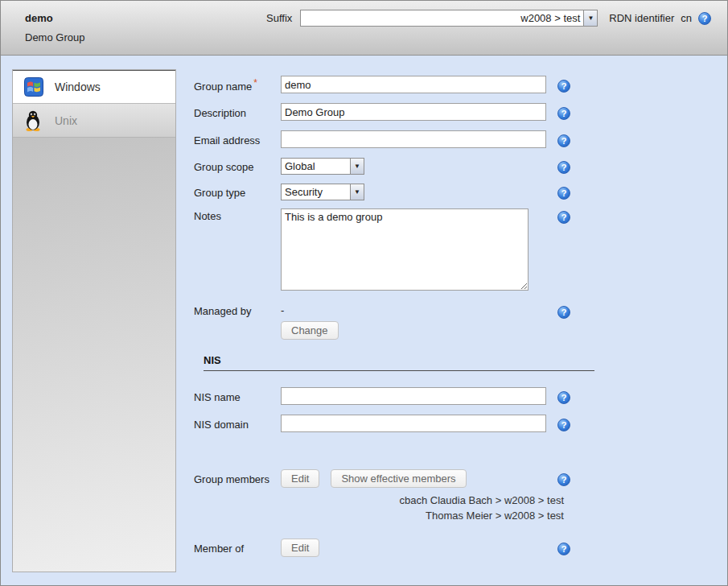 The height and width of the screenshot is (586, 728). What do you see at coordinates (395, 250) in the screenshot?
I see `notes-row: Notes This is a demo group ?` at bounding box center [395, 250].